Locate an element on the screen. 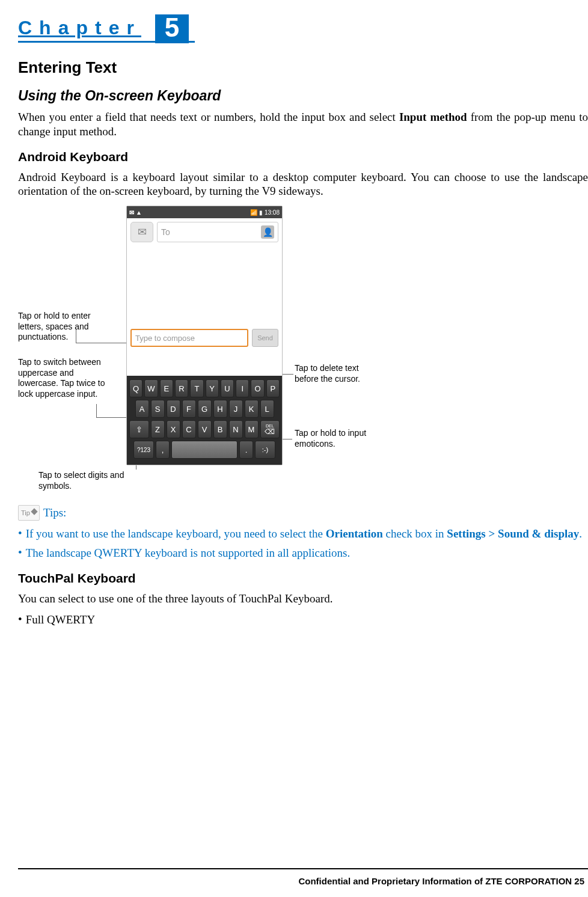  to-field: To 👤 is located at coordinates (218, 232).